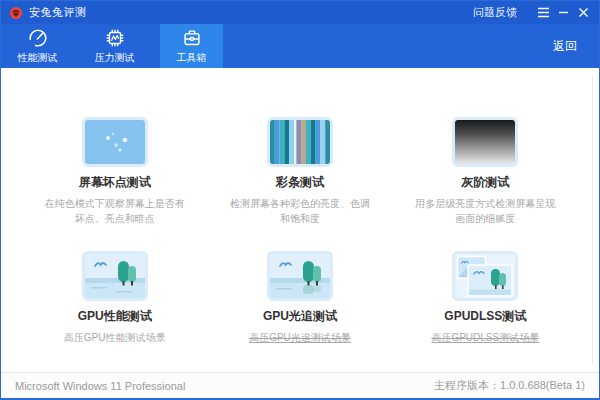 This screenshot has width=600, height=400. What do you see at coordinates (192, 58) in the screenshot?
I see `tab-label: 工具箱` at bounding box center [192, 58].